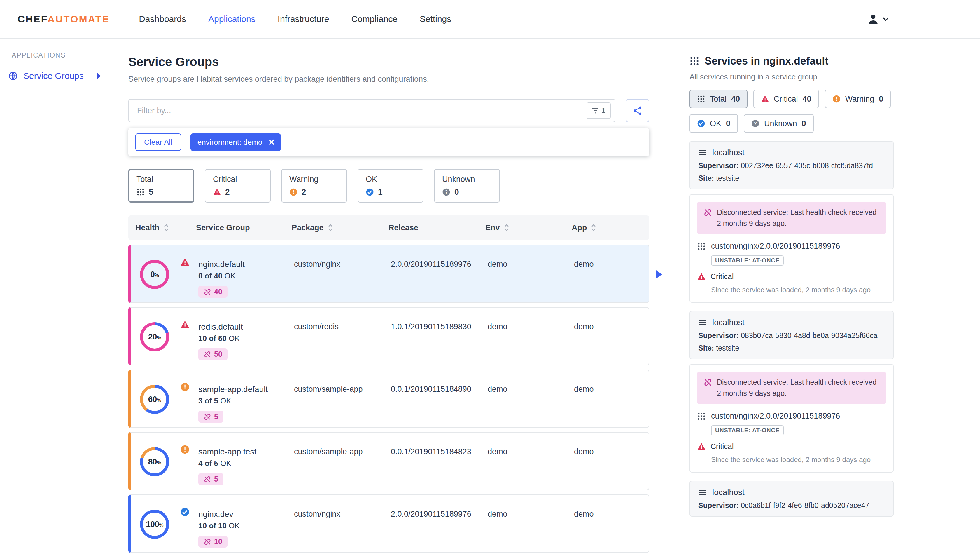 The height and width of the screenshot is (554, 980). Describe the element at coordinates (162, 19) in the screenshot. I see `nav-dashboards: Dashboards` at that location.